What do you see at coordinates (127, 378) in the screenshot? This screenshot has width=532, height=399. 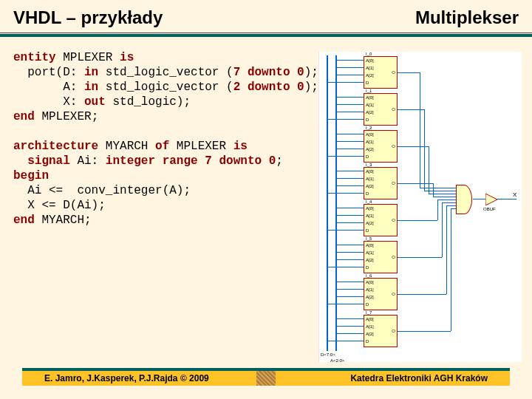 I see `footer-left: E. Jamro, J.Kasperek, P.J.Rajda © 2009` at bounding box center [127, 378].